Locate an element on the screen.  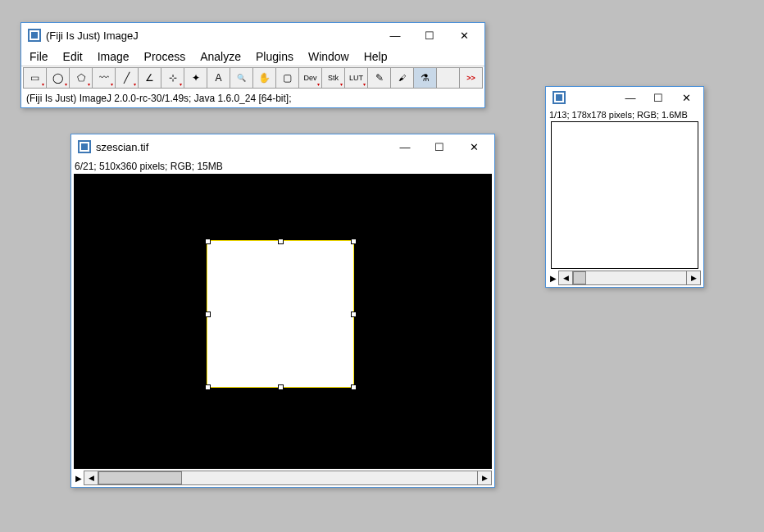
handle-n is located at coordinates (280, 241).